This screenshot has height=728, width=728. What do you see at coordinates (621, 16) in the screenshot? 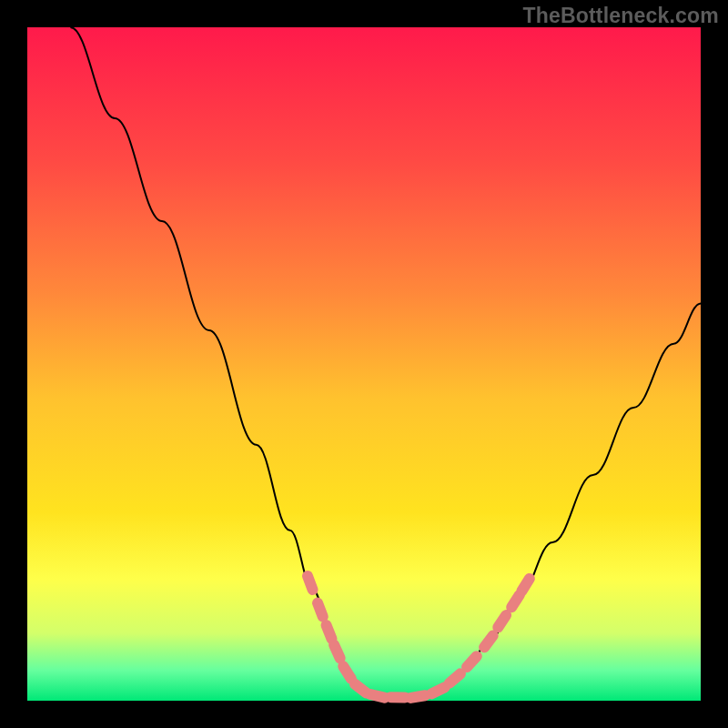
I see `watermark-text: TheBottleneck.com` at bounding box center [621, 16].